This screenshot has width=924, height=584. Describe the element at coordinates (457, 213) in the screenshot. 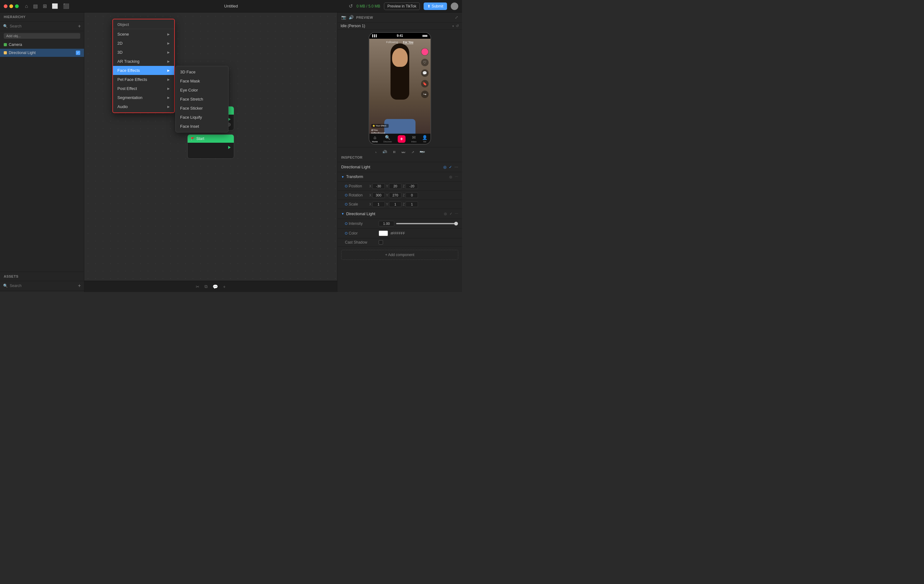

I see `dir-light-more-icon: ⋯` at that location.